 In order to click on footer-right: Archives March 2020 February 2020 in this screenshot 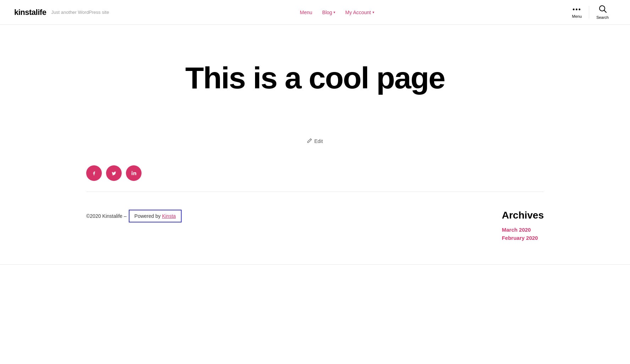, I will do `click(523, 226)`.